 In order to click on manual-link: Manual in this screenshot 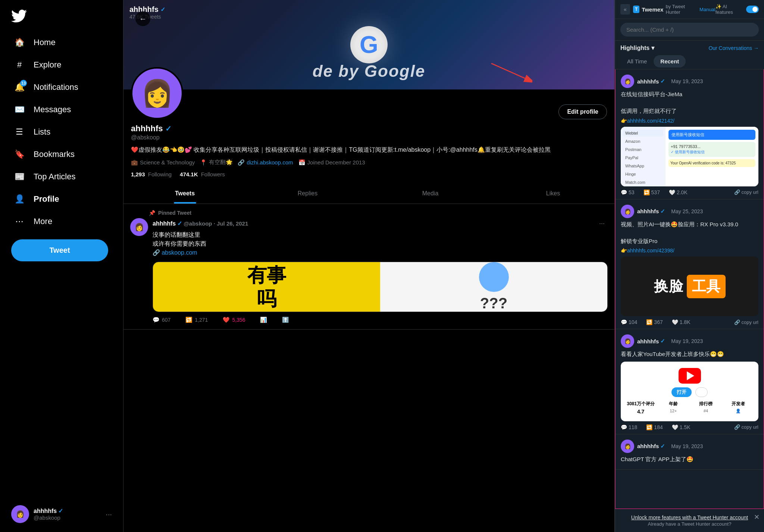, I will do `click(707, 10)`.